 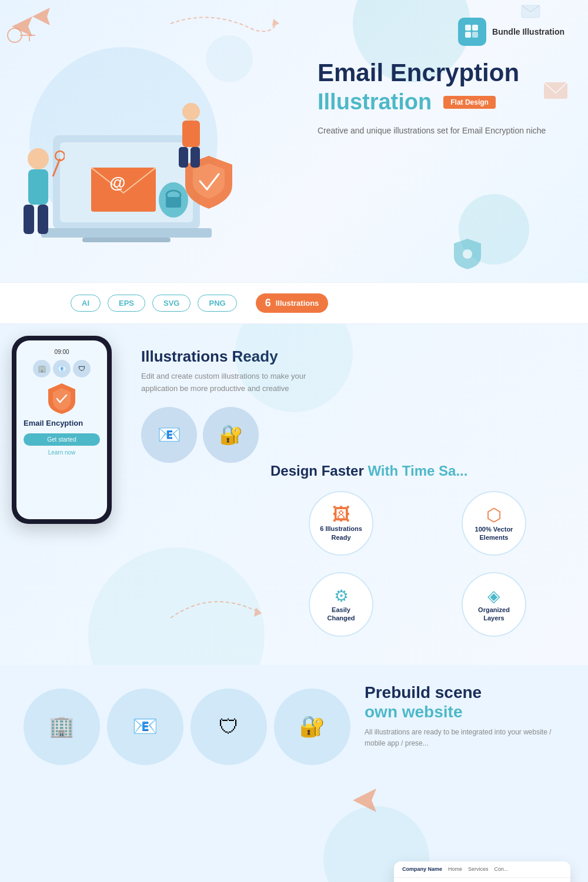 I want to click on features-right: Design Faster With Time Sa... 🖼 6 Illust…, so click(x=417, y=552).